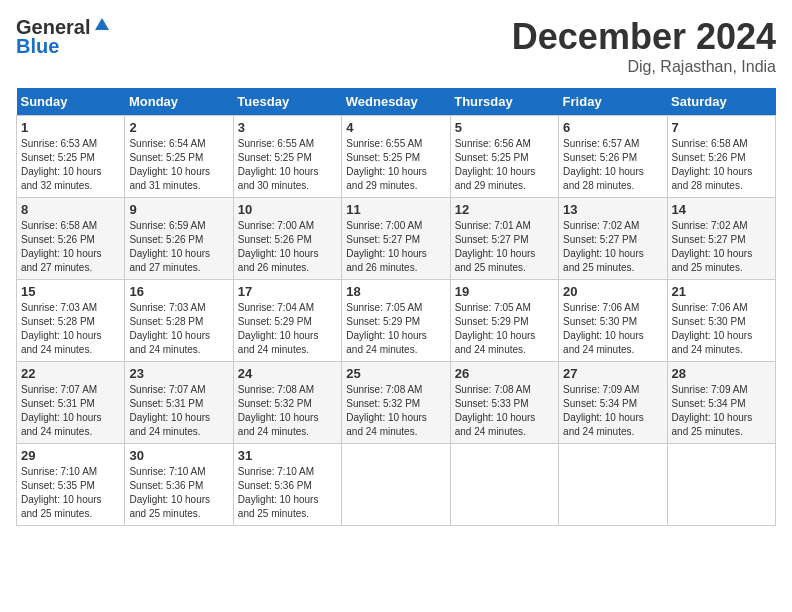  I want to click on calendar-cell: 12 Sunrise: 7:01 AM Sunset: 5:27 PM Dayl…, so click(504, 239).